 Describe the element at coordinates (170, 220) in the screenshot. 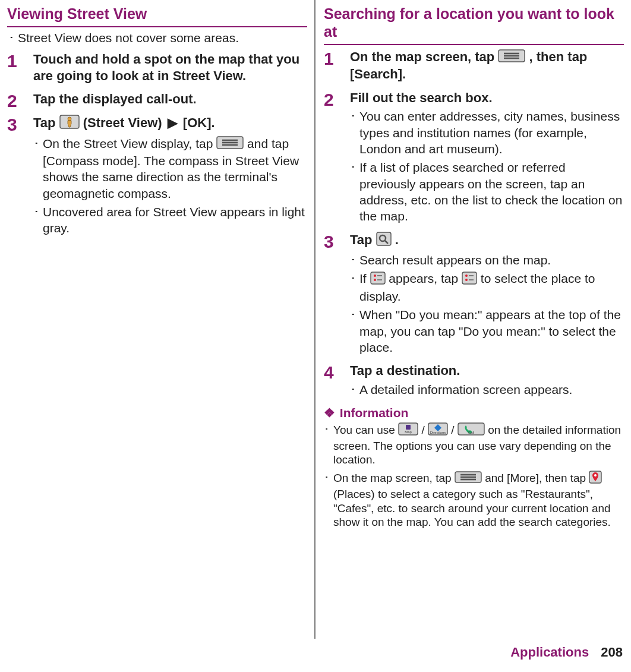

I see `step-3-bullet-2: ･ Uncovered area for Street View appears…` at that location.